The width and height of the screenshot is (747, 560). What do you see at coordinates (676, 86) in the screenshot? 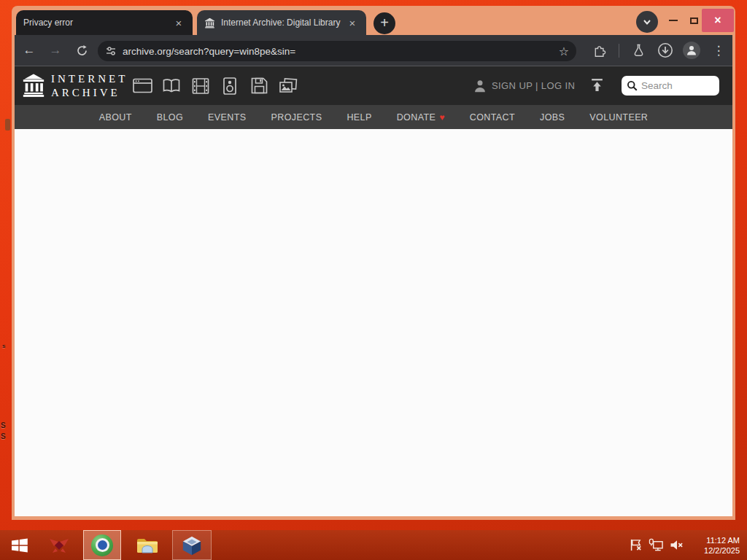
I see `archive-search-input` at bounding box center [676, 86].